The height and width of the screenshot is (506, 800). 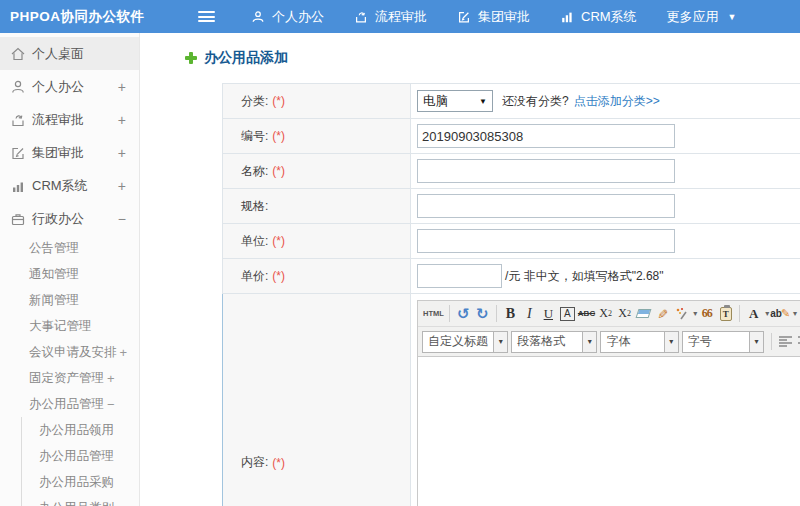 I want to click on sidebar-item-crm: CRM系统 +, so click(x=70, y=186).